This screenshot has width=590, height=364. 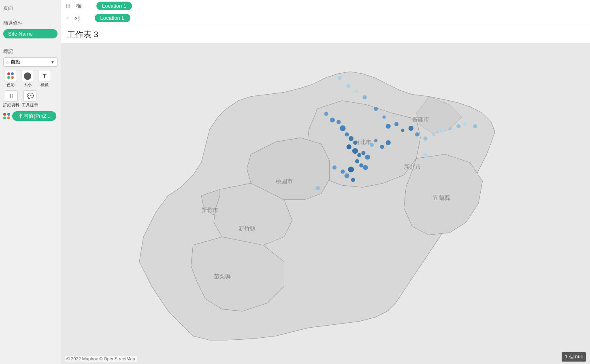 I want to click on marks-detail-button: ⁞⁞ 詳細資料, so click(x=11, y=99).